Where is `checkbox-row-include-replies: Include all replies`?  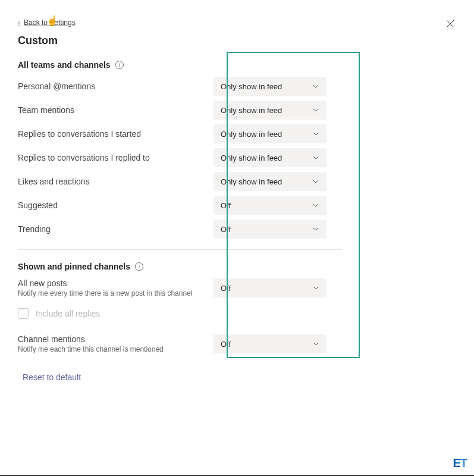 checkbox-row-include-replies: Include all replies is located at coordinates (237, 314).